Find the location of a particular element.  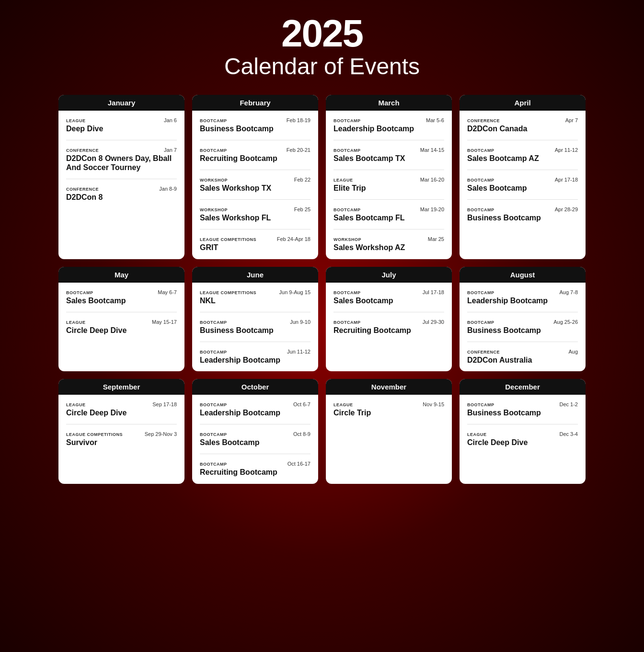

month-body-june: LEAGUE COMPETITIONSJun 9-Aug 15NKLBOOTCA… is located at coordinates (255, 327).